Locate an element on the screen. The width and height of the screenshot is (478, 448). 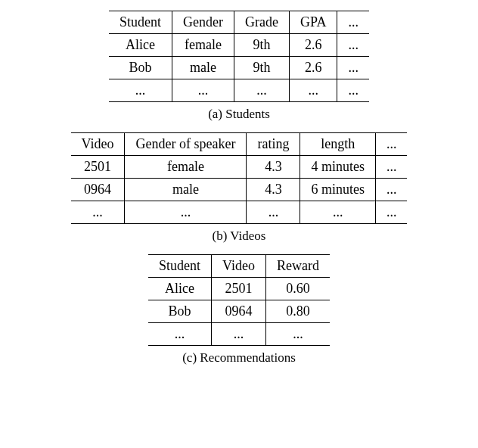
col-header: GPA is located at coordinates (313, 23).